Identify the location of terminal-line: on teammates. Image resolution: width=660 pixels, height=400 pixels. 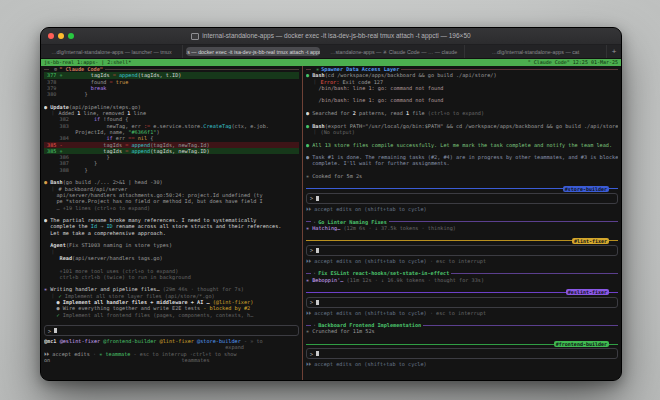
(172, 360).